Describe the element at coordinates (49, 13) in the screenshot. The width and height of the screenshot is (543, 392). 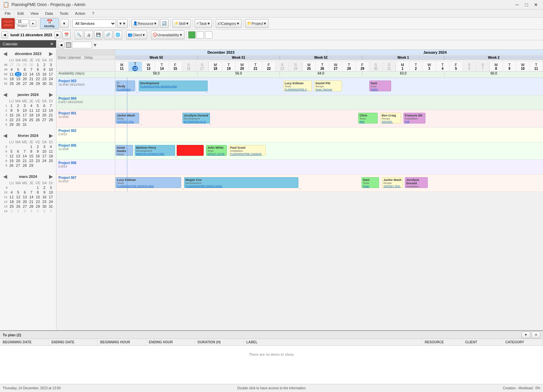
I see `menu-data: Data` at that location.